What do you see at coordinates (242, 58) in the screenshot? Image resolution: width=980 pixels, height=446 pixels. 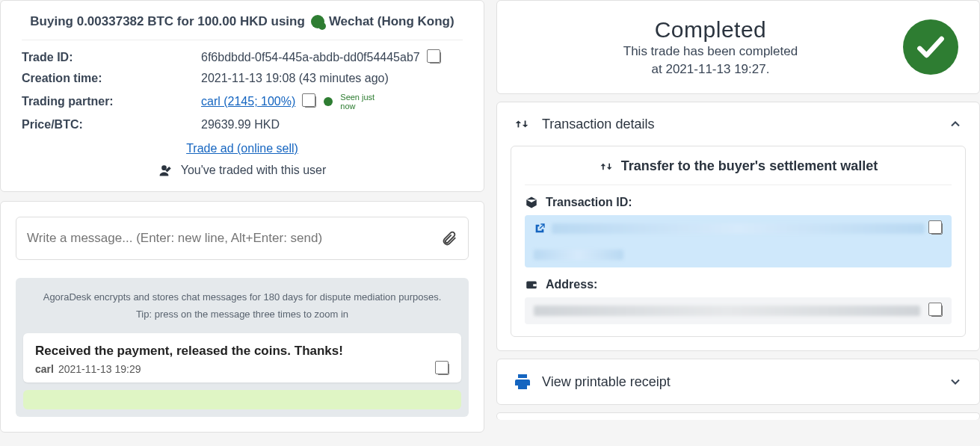 I see `row-trade-id: Trade ID: 6f6bdbdd-0f54-445a-abdb-dd0f54…` at bounding box center [242, 58].